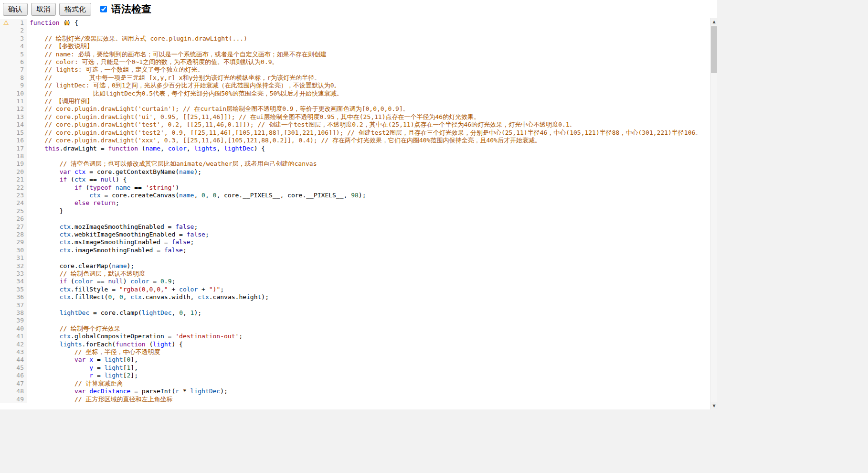 The image size is (868, 473). What do you see at coordinates (355, 86) in the screenshot?
I see `code-line: 9 // lightDec: 可选，0到1之间，光从多少百分比才开始衰减（在此范…` at bounding box center [355, 86].